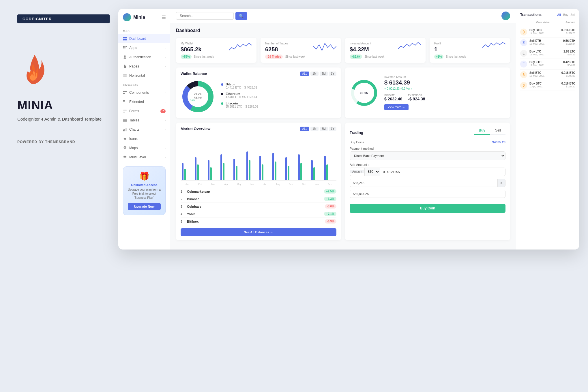 This screenshot has height=392, width=588. Describe the element at coordinates (428, 156) in the screenshot. I see `payment-select-wrap: Direct Bank Payment` at that location.